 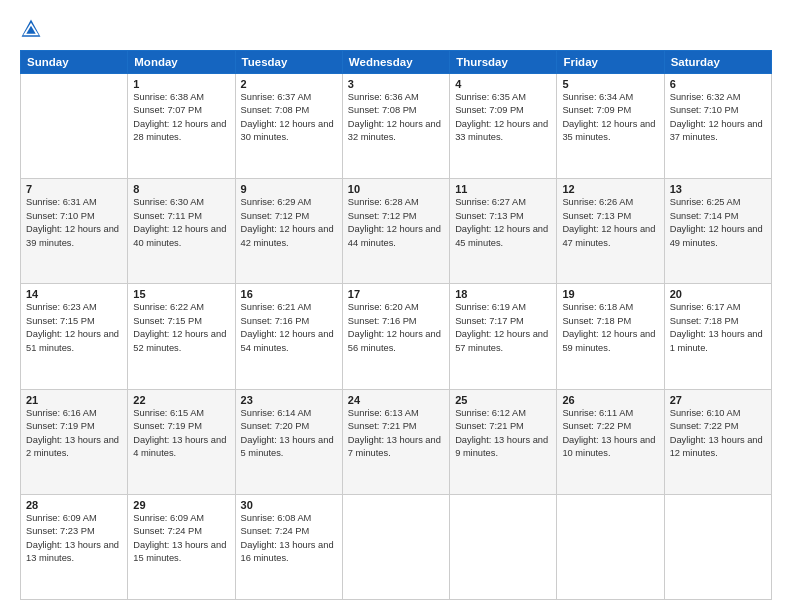 I want to click on day-number: 27, so click(x=718, y=400).